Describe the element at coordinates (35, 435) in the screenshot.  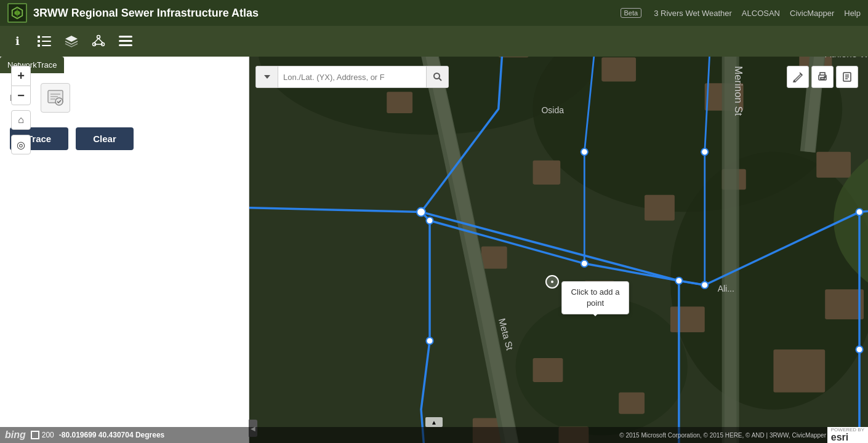
I see `scale-box` at that location.